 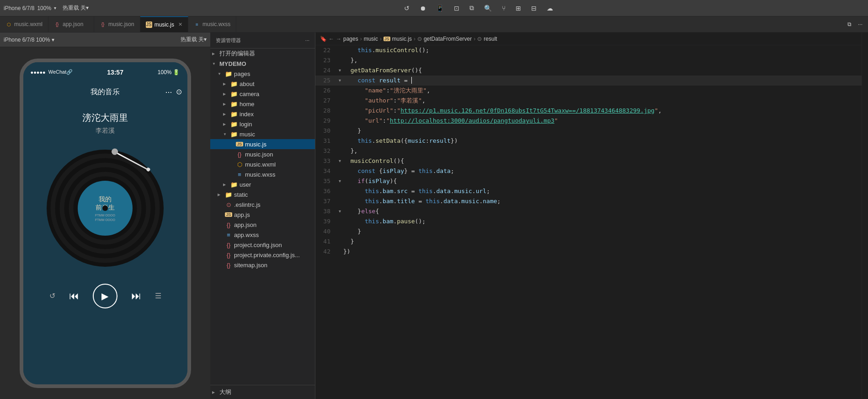 I want to click on line-fold-38: ▾, so click(x=340, y=211).